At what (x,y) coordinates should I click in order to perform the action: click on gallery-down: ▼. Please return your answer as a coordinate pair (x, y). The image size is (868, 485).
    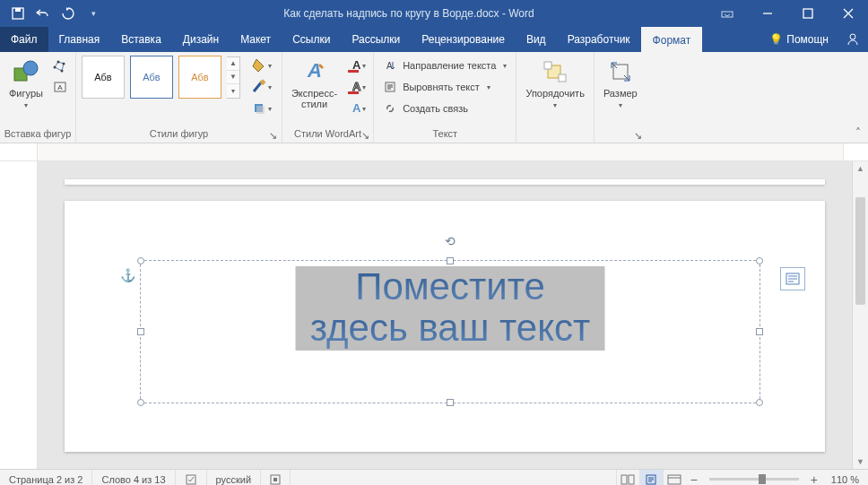
    Looking at the image, I should click on (233, 77).